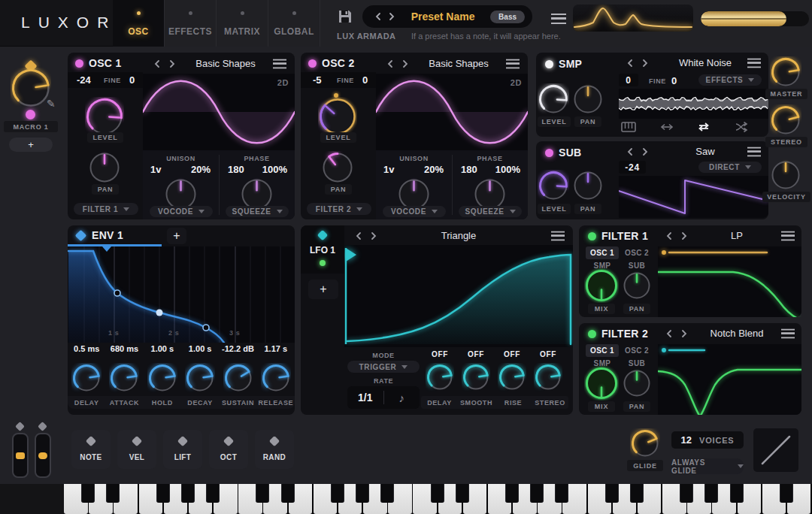 The image size is (812, 514). Describe the element at coordinates (755, 19) in the screenshot. I see `master-volume-slider` at that location.